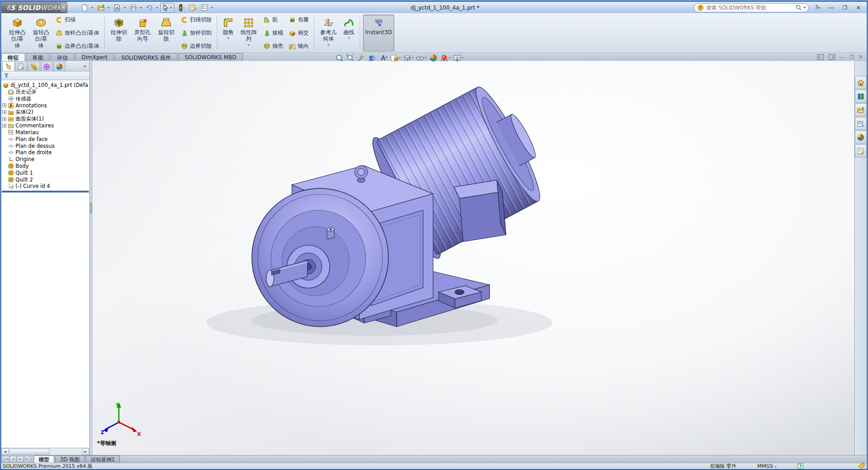 The image size is (868, 470). I want to click on lofted-cut-button: 放样切割, so click(196, 33).